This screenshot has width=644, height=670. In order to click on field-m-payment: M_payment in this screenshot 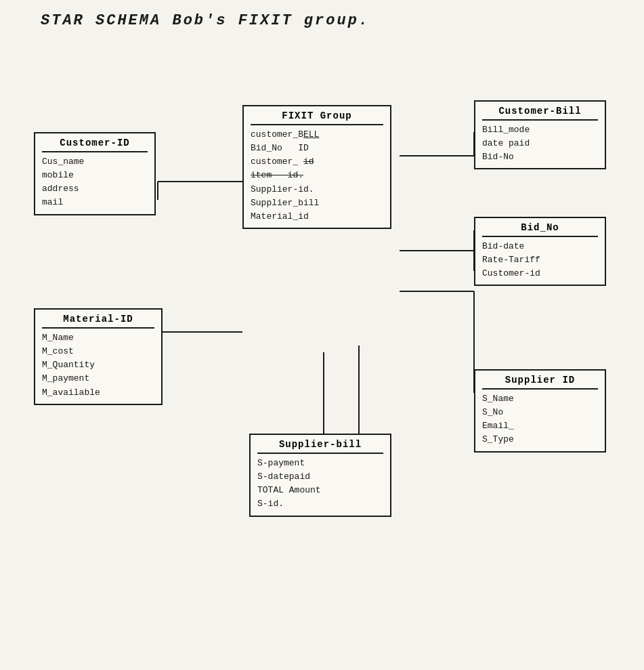, I will do `click(98, 379)`.